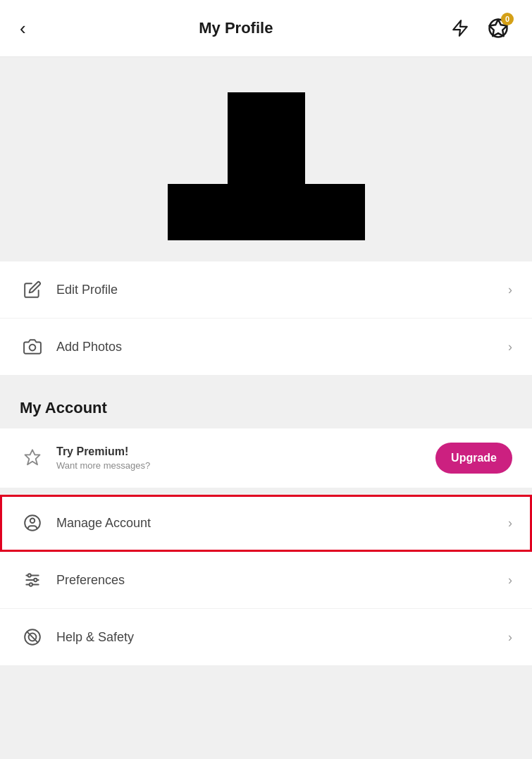 This screenshot has height=759, width=532. Describe the element at coordinates (266, 405) in the screenshot. I see `my-account-section-header: My Account` at that location.